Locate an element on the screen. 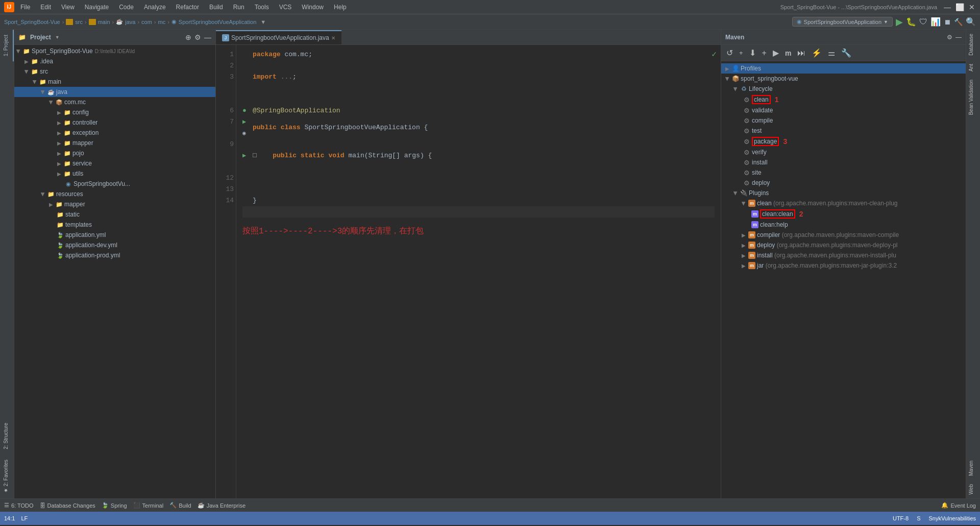 Image resolution: width=980 pixels, height=526 pixels. tree-item-com-mc: ▶ 📦 com.mc is located at coordinates (115, 102).